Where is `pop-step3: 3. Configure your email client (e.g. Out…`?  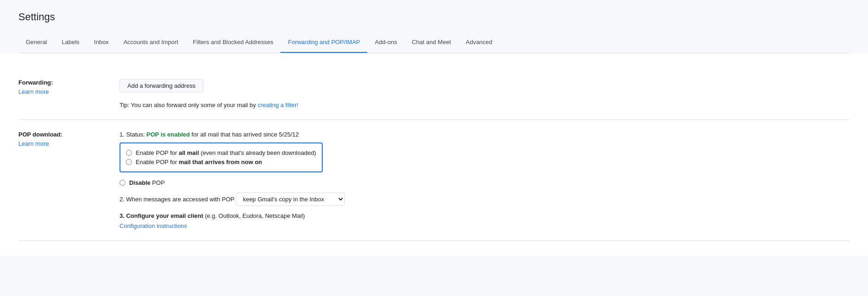
pop-step3: 3. Configure your email client (e.g. Out… is located at coordinates (485, 216).